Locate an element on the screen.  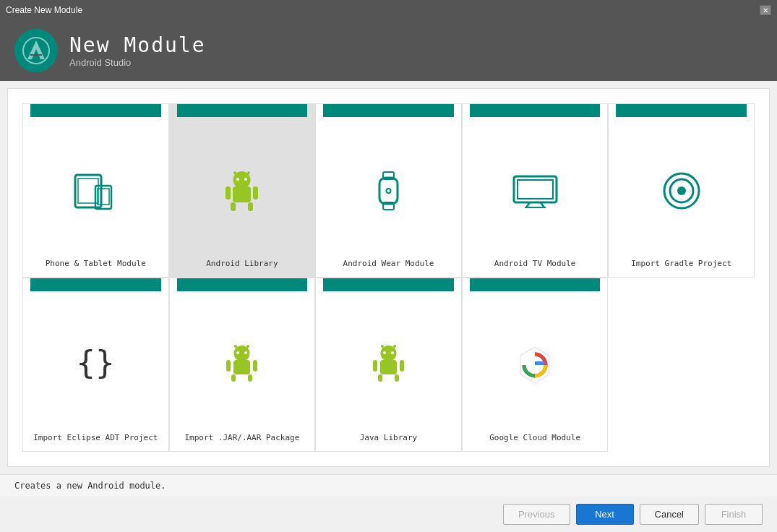
module-item-java-library: Java Library is located at coordinates (389, 364).